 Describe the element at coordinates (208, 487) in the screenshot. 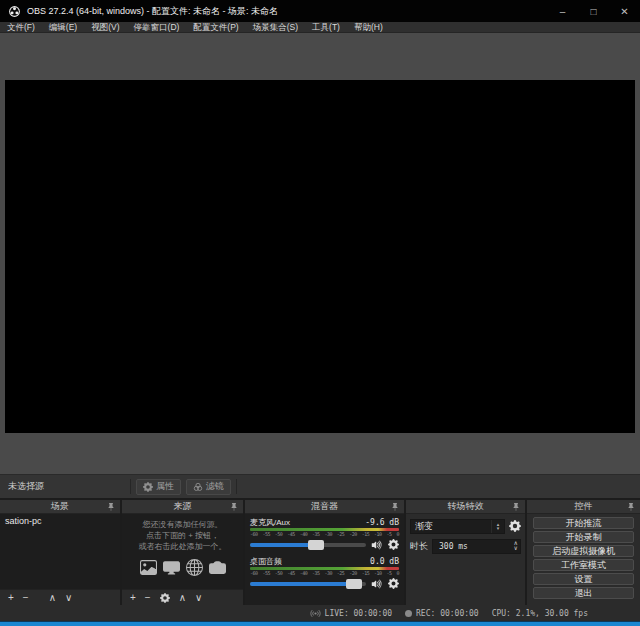

I see `filters-button: 滤镜` at that location.